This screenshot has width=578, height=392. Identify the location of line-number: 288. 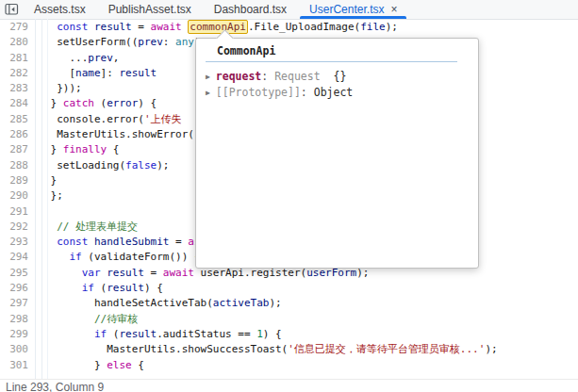
(14, 166).